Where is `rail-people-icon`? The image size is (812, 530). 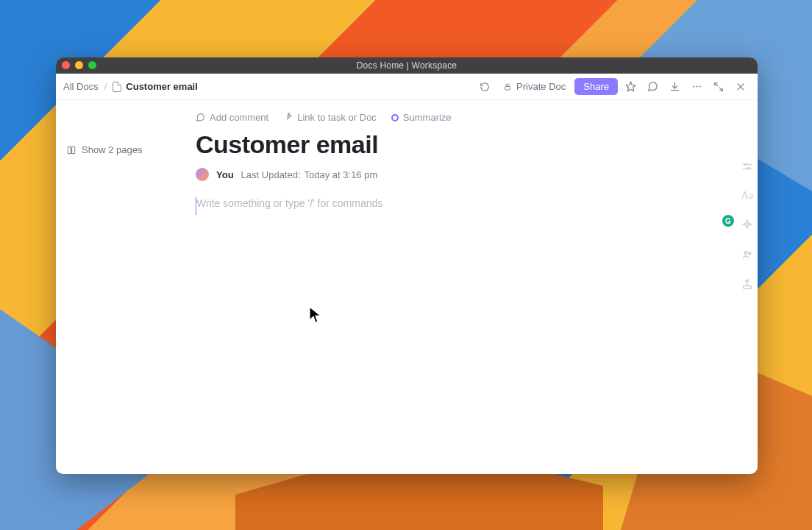
rail-people-icon is located at coordinates (747, 255).